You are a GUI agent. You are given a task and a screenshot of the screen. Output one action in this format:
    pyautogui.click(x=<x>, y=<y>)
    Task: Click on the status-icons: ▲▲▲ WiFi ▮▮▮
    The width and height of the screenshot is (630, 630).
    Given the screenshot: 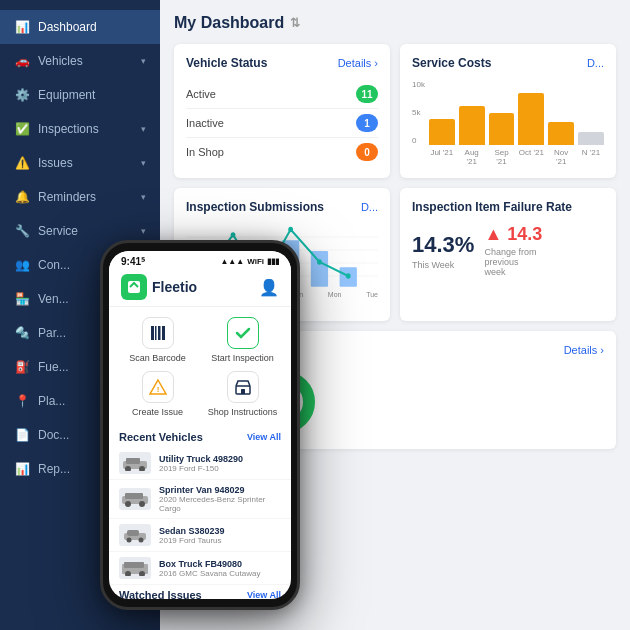 What is the action you would take?
    pyautogui.click(x=250, y=262)
    